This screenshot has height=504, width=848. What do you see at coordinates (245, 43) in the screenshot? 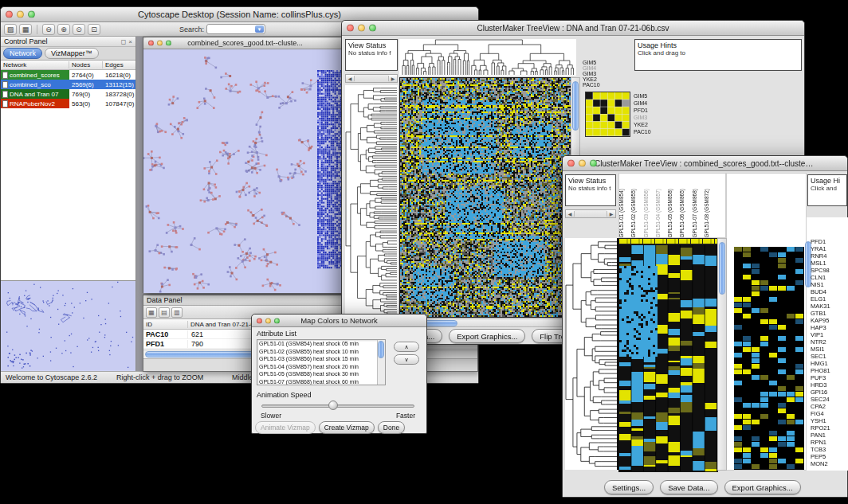
I see `network-view-titlebar: combined_scores_good.txt--cluste...` at bounding box center [245, 43].